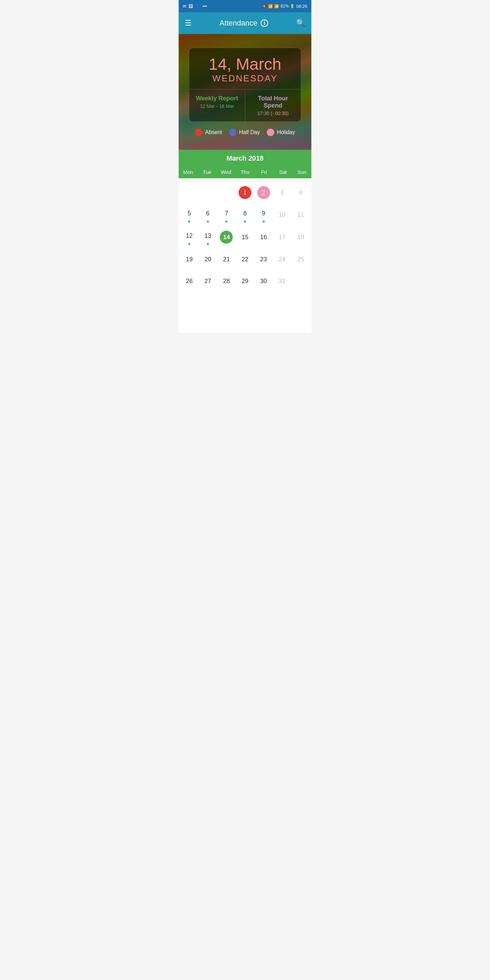 This screenshot has width=490, height=980. I want to click on calendar-day-cell: 31, so click(282, 281).